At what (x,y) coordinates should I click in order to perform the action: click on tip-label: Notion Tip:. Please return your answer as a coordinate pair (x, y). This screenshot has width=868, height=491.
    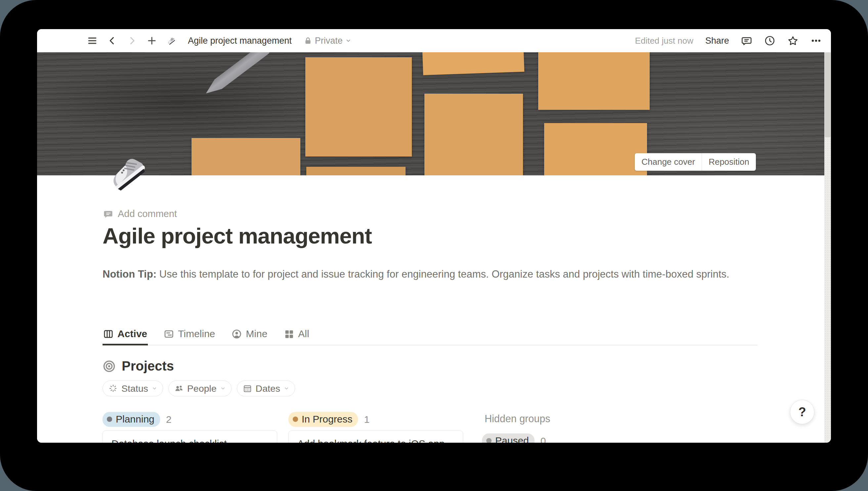
    Looking at the image, I should click on (129, 274).